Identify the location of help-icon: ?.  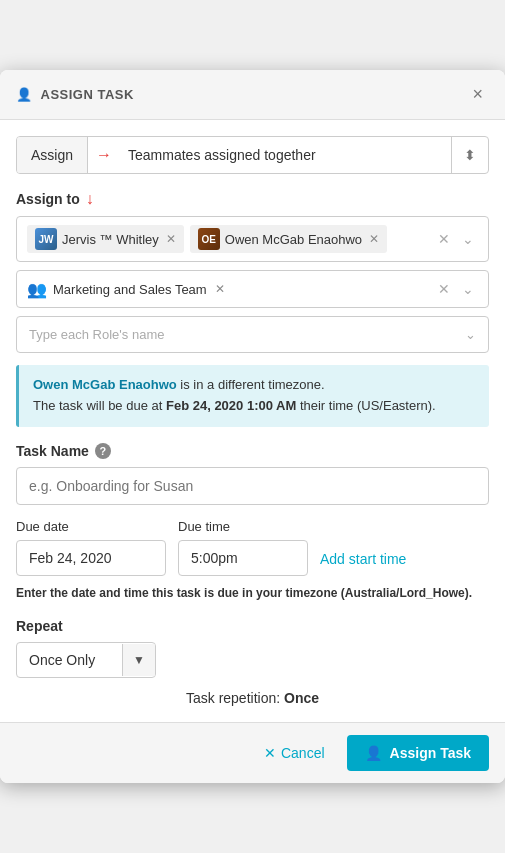
(103, 451).